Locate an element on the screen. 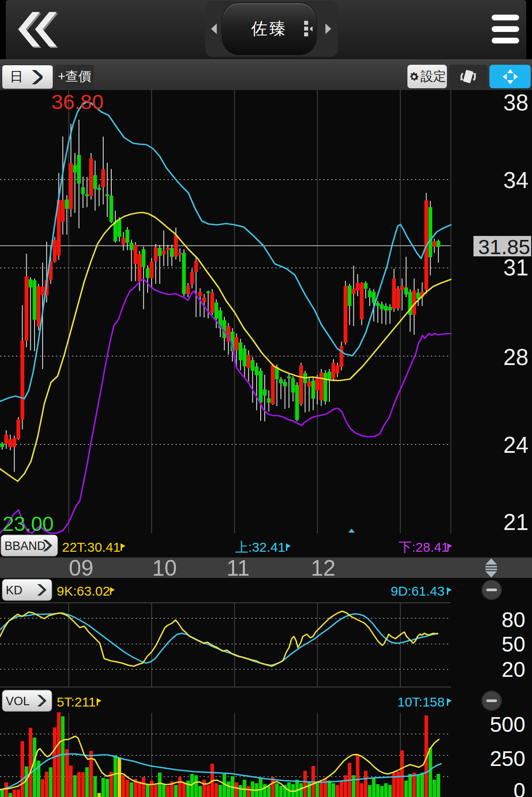  svg-text: 80 is located at coordinates (513, 620).